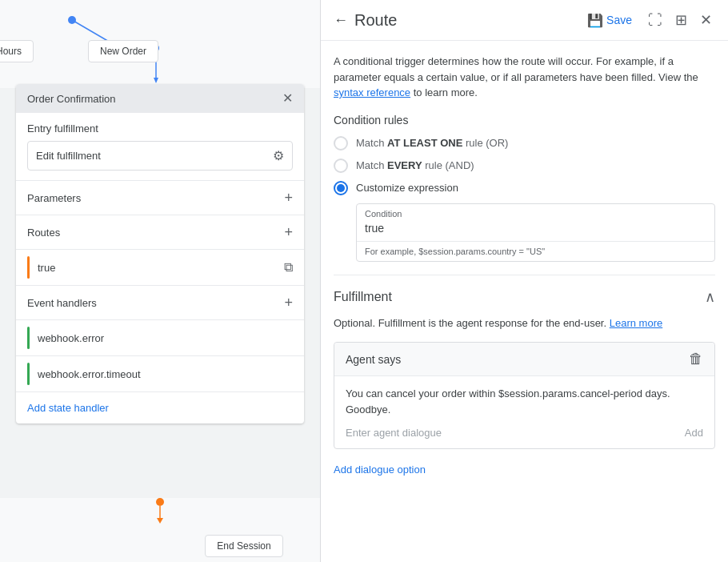 The width and height of the screenshot is (728, 562). What do you see at coordinates (160, 338) in the screenshot?
I see `event-handler-webhook-error: webhook.error` at bounding box center [160, 338].